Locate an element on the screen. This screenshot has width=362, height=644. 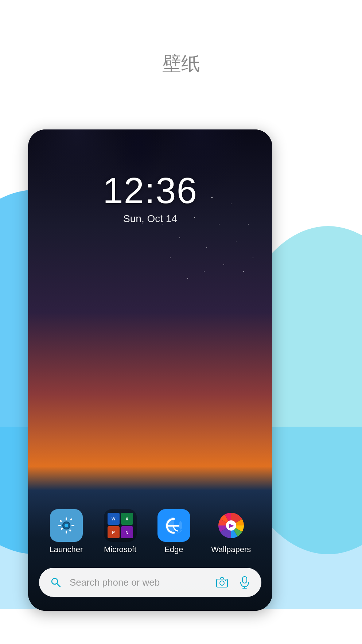
app-item-wallpapers: Wallpapers is located at coordinates (231, 532).